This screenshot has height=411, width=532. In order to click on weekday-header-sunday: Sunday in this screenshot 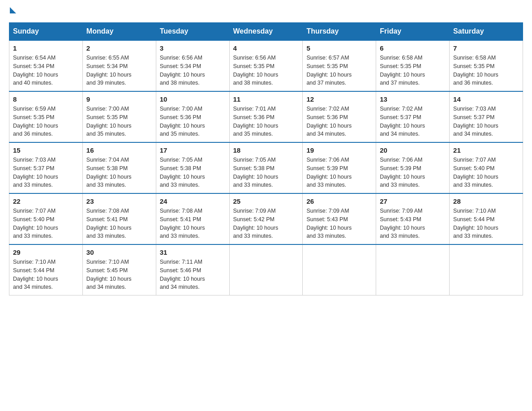, I will do `click(46, 32)`.